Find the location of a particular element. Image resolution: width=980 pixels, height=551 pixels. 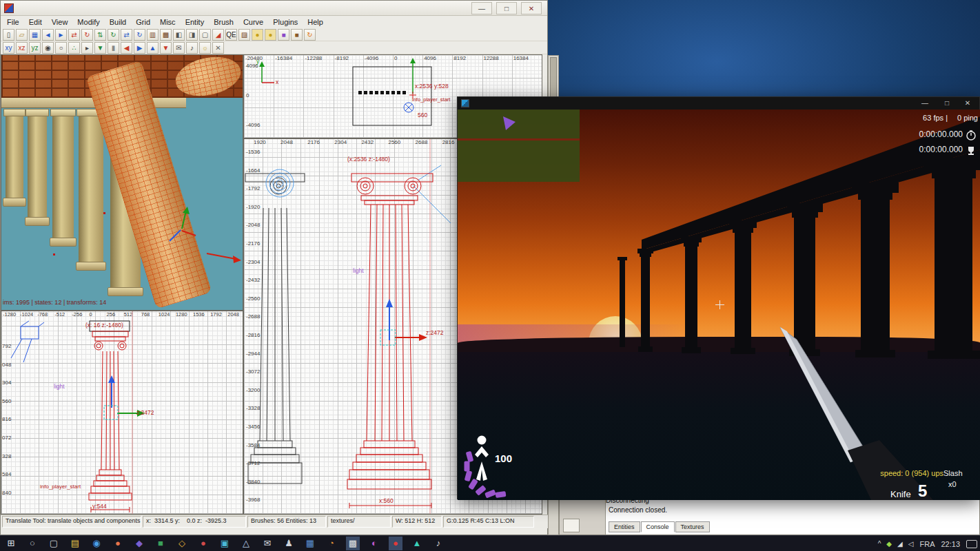

refresh-models-icon: ↻ is located at coordinates (310, 34).